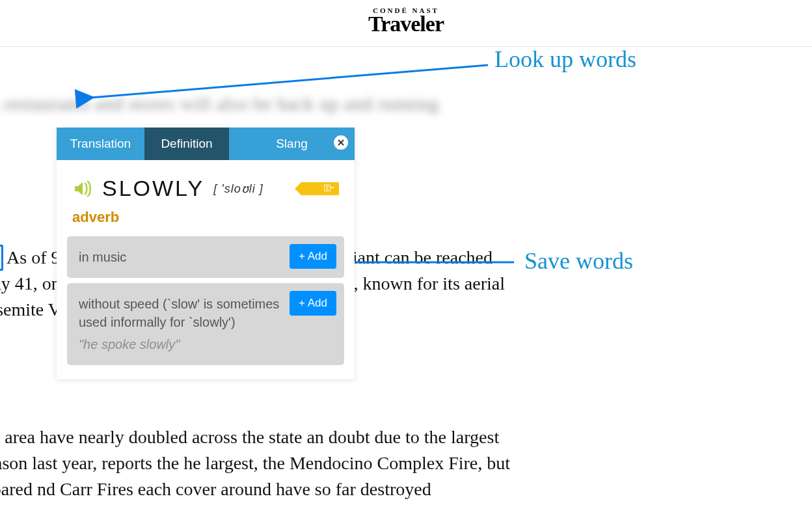 The image size is (812, 518). What do you see at coordinates (406, 25) in the screenshot?
I see `brand-title: Traveler` at bounding box center [406, 25].